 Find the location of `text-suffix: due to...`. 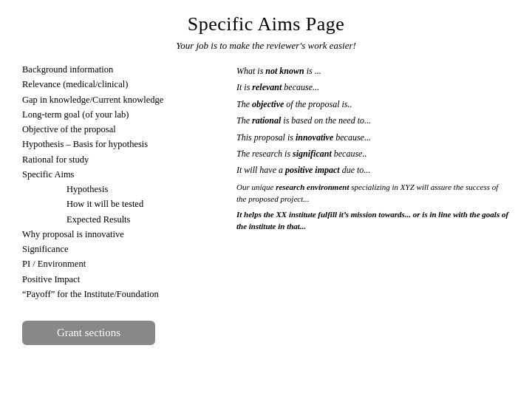

text-suffix: due to... is located at coordinates (355, 170).